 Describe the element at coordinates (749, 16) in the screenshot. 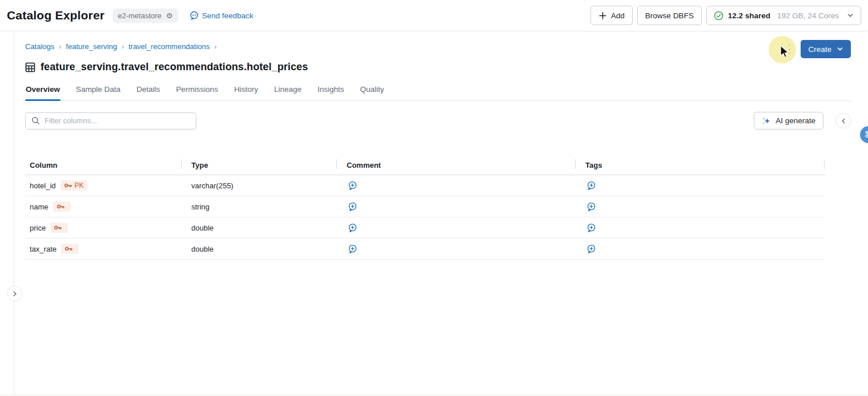

I see `cluster-name: 12.2 shared` at that location.